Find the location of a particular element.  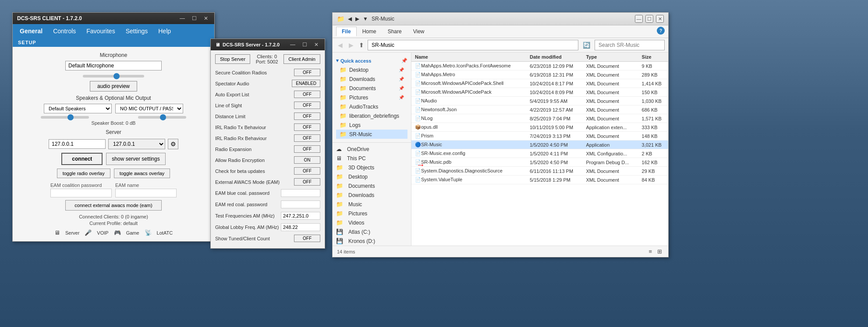

table-row: 🔵SR-Music1/5/2020 4:50 PMApplication3,02… is located at coordinates (540, 145).